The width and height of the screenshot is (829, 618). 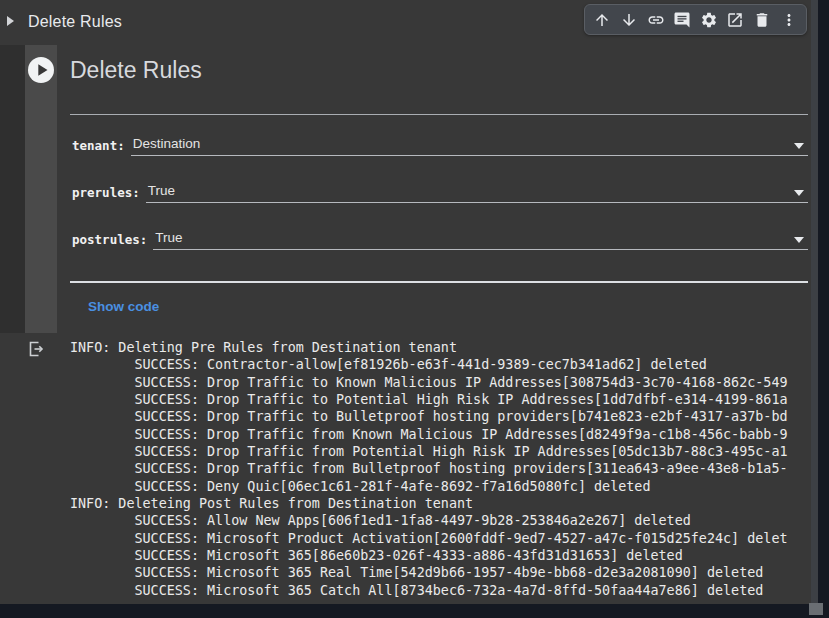 I want to click on tenant-dropdown: Destination, so click(x=470, y=145).